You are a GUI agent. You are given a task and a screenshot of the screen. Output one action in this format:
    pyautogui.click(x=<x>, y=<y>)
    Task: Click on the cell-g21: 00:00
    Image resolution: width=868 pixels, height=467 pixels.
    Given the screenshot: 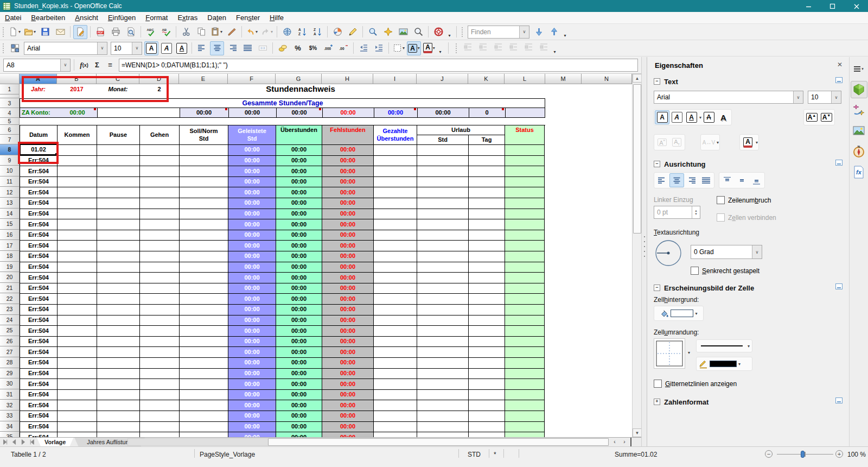 What is the action you would take?
    pyautogui.click(x=299, y=289)
    